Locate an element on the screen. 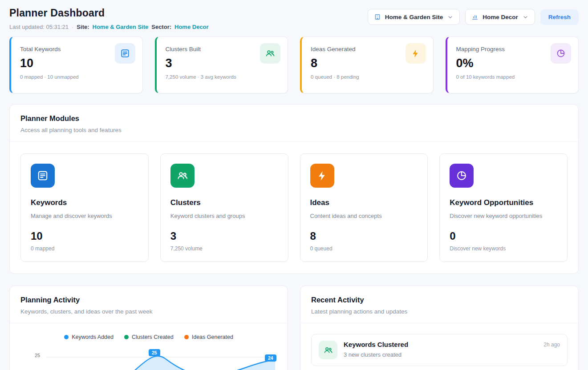 Image resolution: width=588 pixels, height=370 pixels. stat-label: Total Keywords is located at coordinates (41, 49).